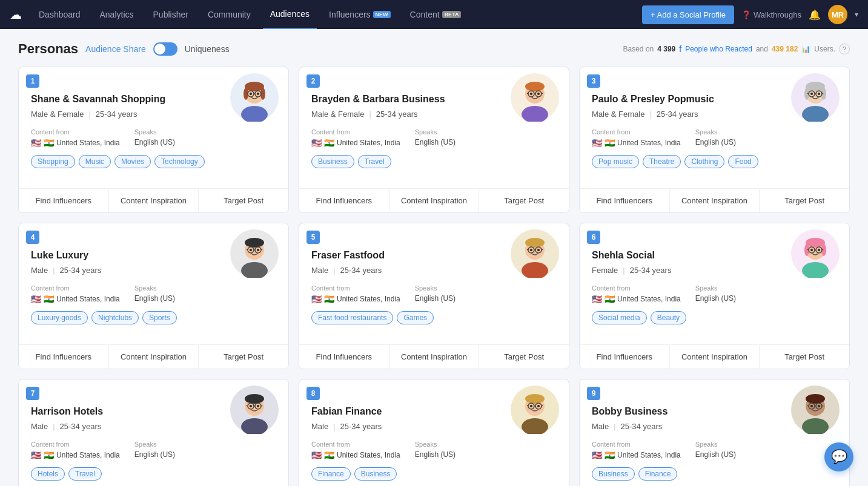  I want to click on personas-header: Personas Audience Share Uniqueness Based…, so click(434, 49).